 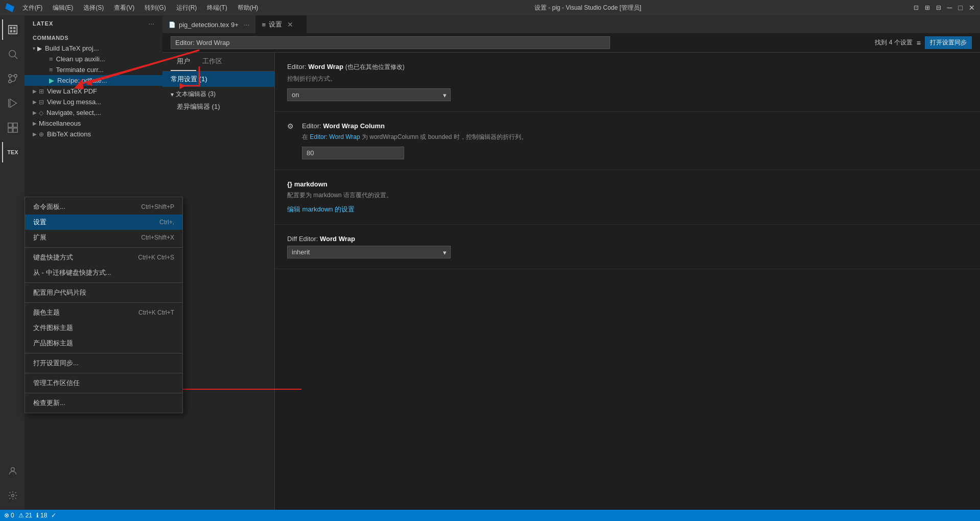 What do you see at coordinates (104, 293) in the screenshot?
I see `menu-configure-snippets: 配置用户代码片段` at bounding box center [104, 293].